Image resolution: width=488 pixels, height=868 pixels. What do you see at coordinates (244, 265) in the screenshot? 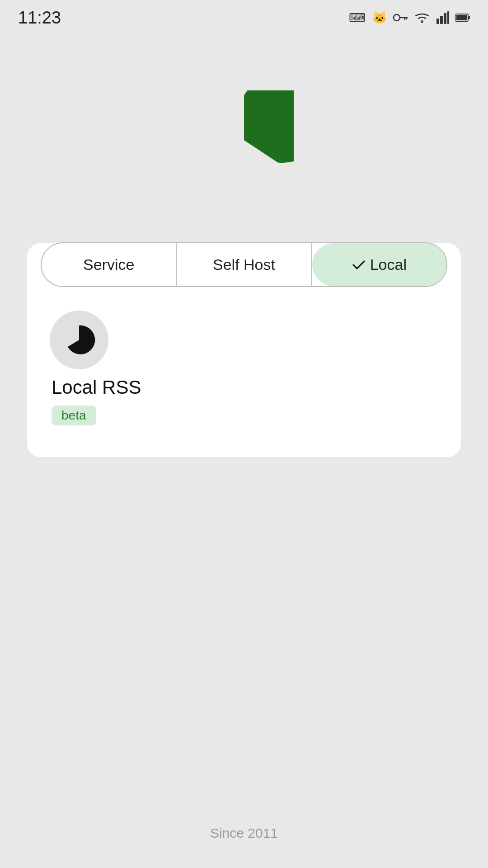
I see `tab-self-host: Self Host` at bounding box center [244, 265].